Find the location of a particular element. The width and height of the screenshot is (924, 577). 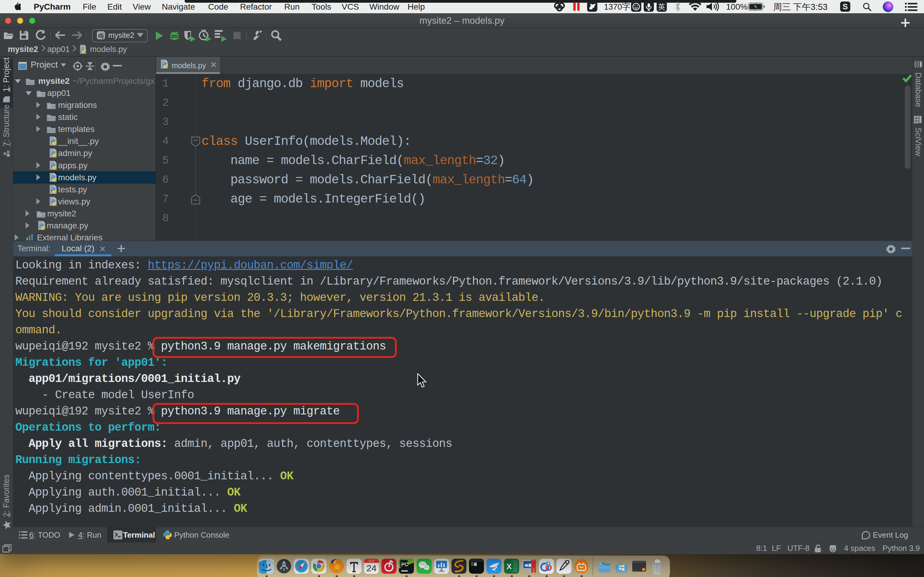

svg-text: 24 is located at coordinates (371, 568).